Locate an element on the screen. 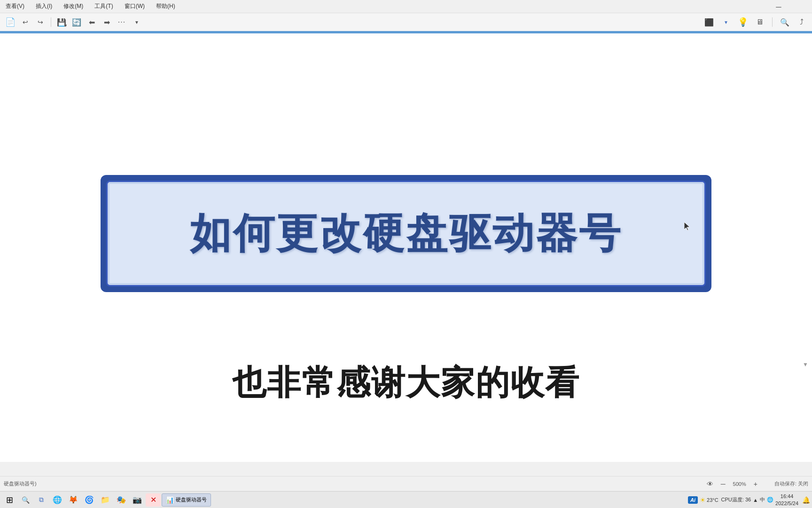 The width and height of the screenshot is (812, 508). up-arrow-icon: ▲ is located at coordinates (756, 500).